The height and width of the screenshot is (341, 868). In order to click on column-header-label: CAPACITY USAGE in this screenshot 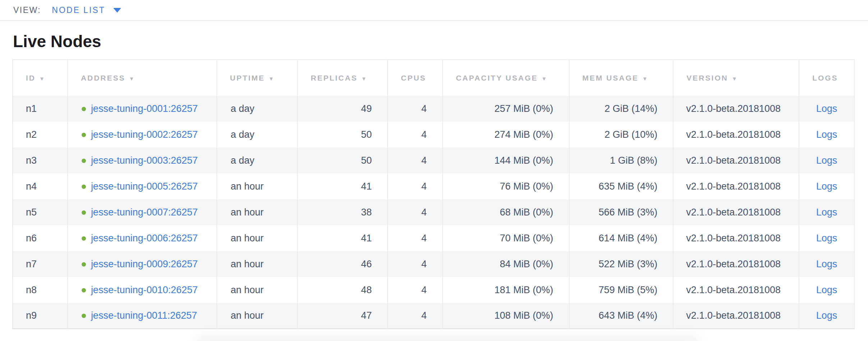, I will do `click(497, 78)`.